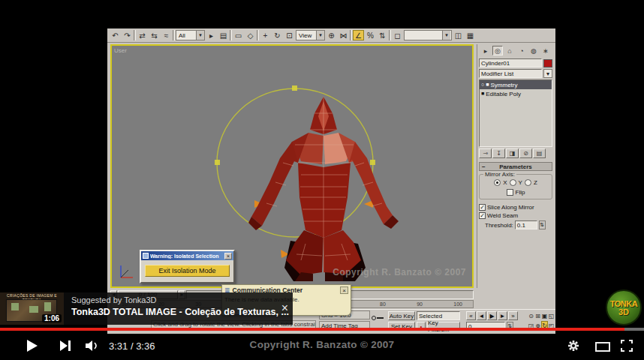 This screenshot has height=360, width=644. What do you see at coordinates (188, 267) in the screenshot?
I see `warning-dialog: Warning: Isolated Selection × Exit Isola…` at bounding box center [188, 267].